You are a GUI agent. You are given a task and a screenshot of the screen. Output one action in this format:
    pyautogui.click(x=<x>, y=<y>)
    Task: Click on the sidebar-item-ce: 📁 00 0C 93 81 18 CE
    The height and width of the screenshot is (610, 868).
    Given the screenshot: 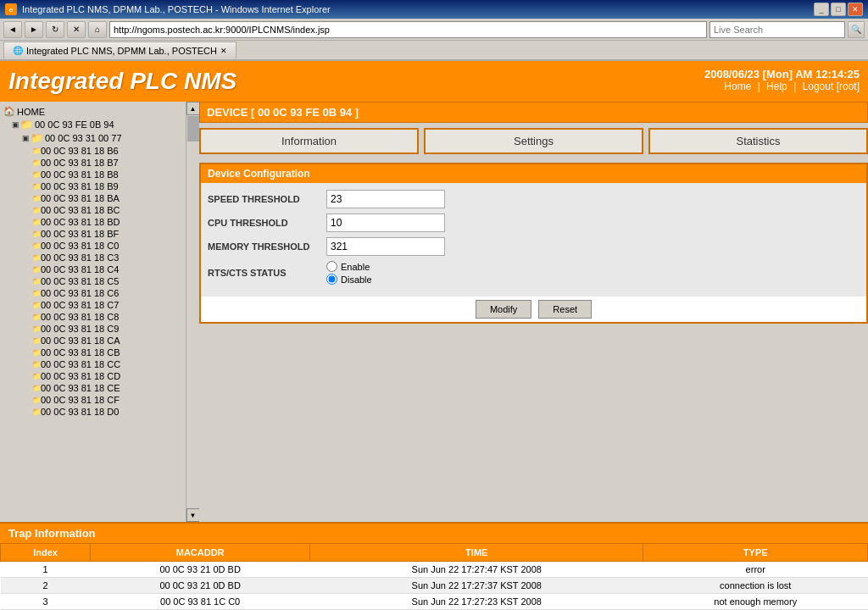 What is the action you would take?
    pyautogui.click(x=95, y=388)
    